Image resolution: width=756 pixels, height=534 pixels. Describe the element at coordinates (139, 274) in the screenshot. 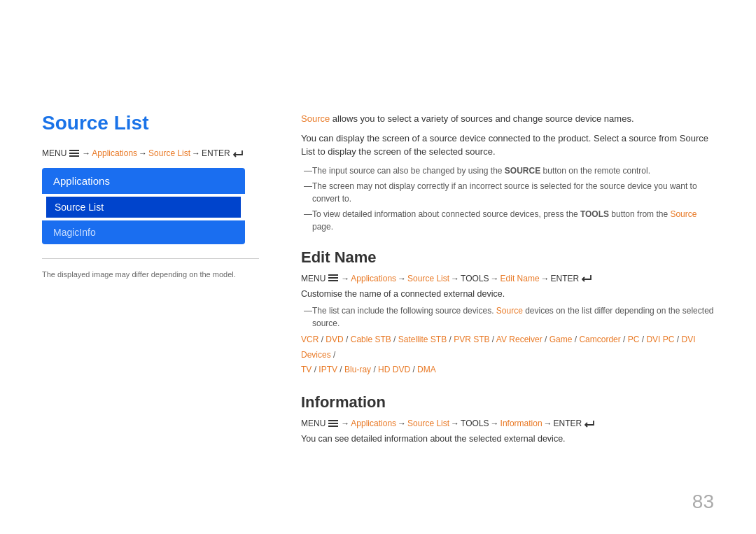

I see `note-text: The displayed image may differ depending…` at that location.